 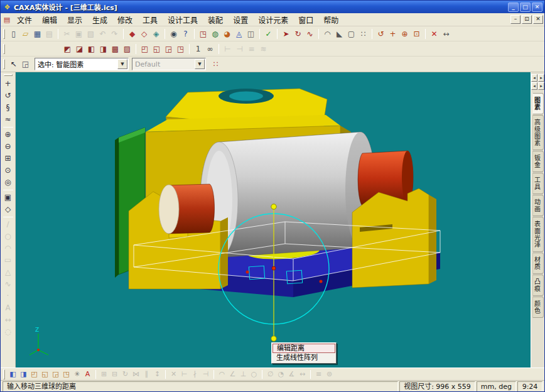 What do you see at coordinates (394, 238) in the screenshot?
I see `right-support-part` at bounding box center [394, 238].